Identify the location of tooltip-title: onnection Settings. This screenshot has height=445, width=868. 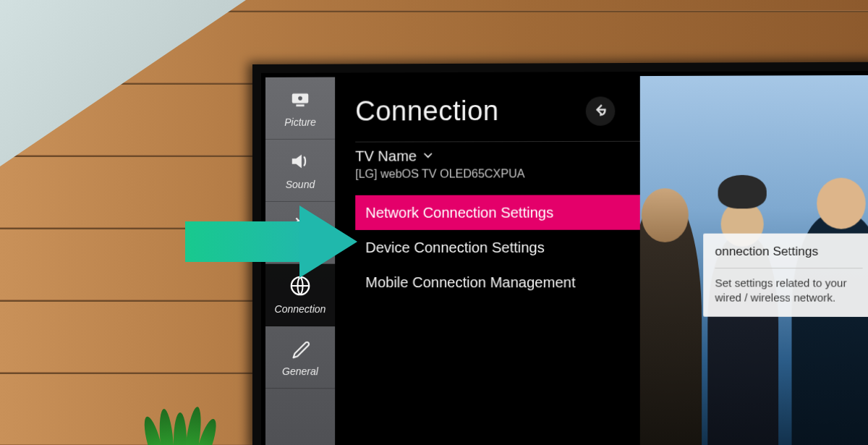
(788, 256).